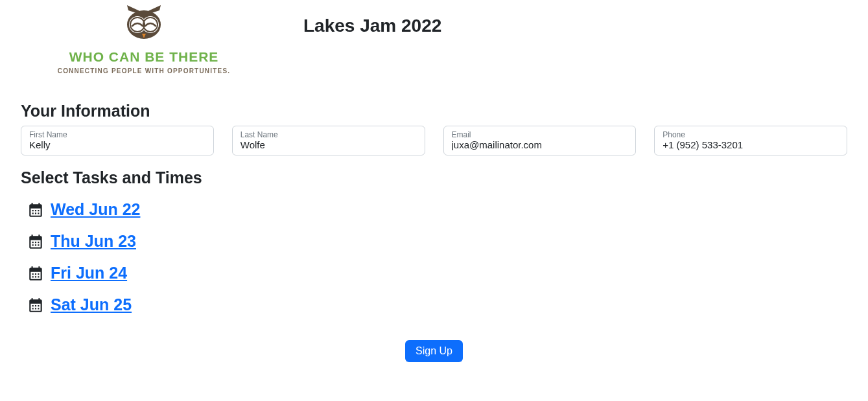 Image resolution: width=868 pixels, height=401 pixels. What do you see at coordinates (751, 141) in the screenshot?
I see `phone-group: Phone` at bounding box center [751, 141].